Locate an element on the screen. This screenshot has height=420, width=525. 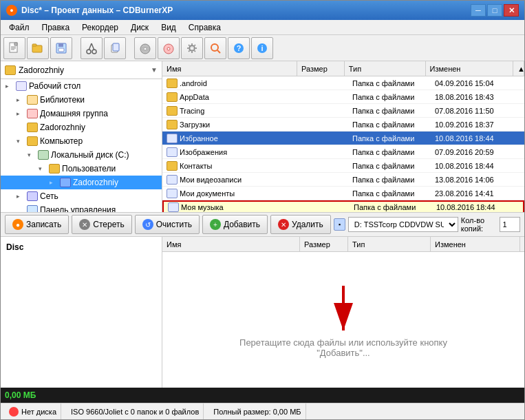
file-date: 13.08.2016 14:06 is located at coordinates (475, 180).